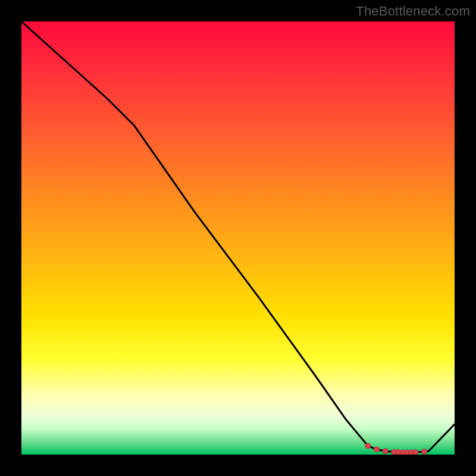  Describe the element at coordinates (413, 11) in the screenshot. I see `watermark-text: TheBottleneck.com` at that location.